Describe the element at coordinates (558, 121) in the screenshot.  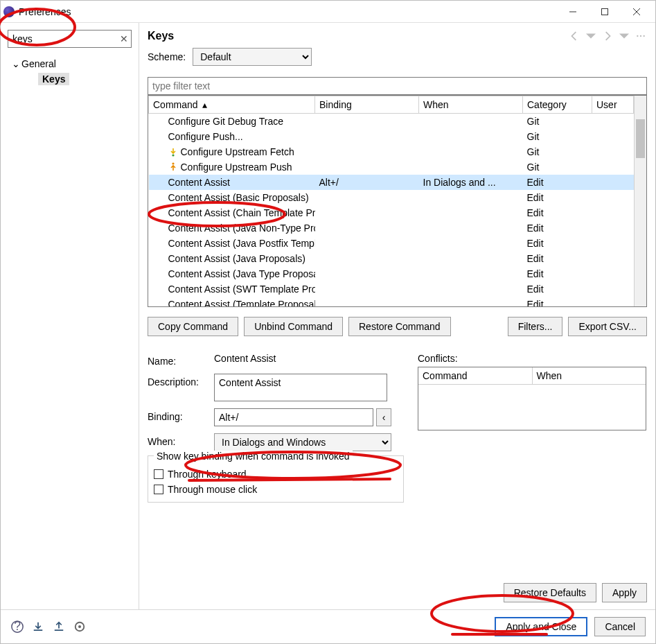
I see `category-cell: Git` at that location.